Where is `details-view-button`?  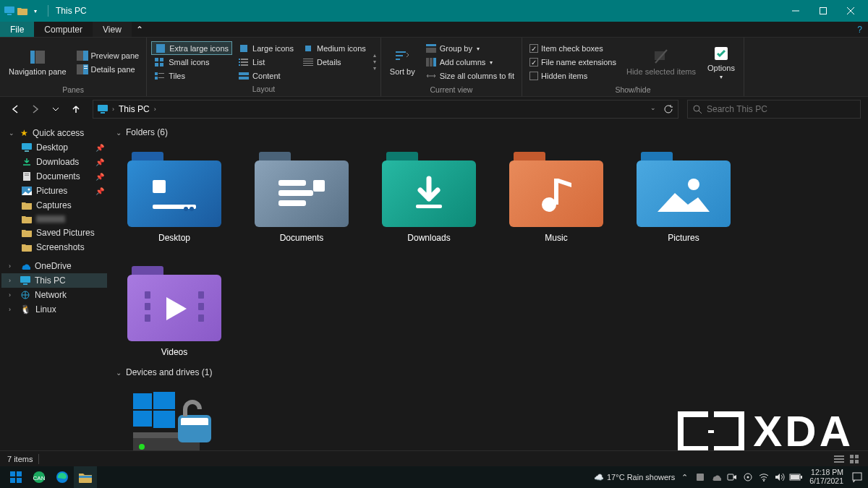
details-view-button is located at coordinates (839, 459).